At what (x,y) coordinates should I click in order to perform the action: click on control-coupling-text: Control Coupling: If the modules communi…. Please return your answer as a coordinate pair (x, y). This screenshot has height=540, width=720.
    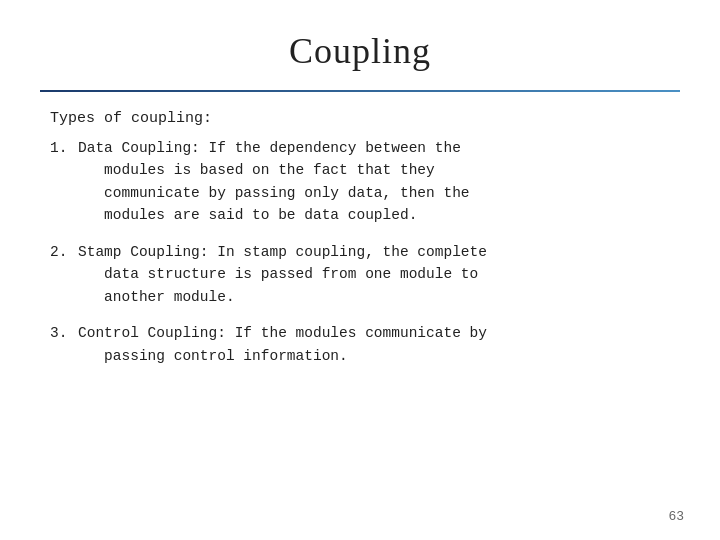
    Looking at the image, I should click on (374, 344).